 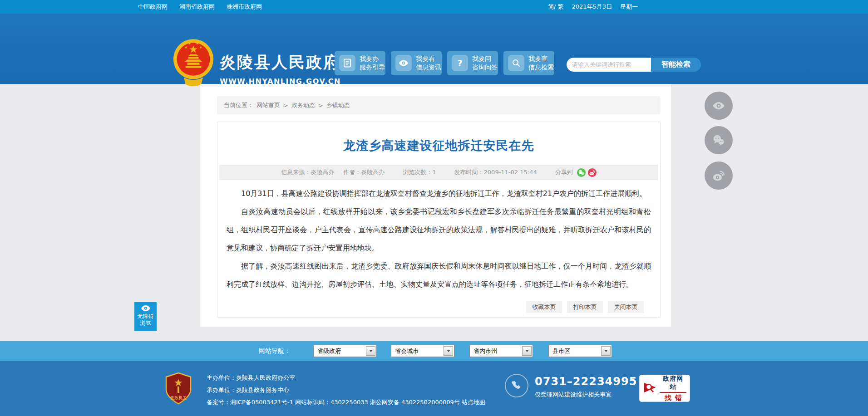 I want to click on accessibility-widget: 无障碍 浏览, so click(x=145, y=317).